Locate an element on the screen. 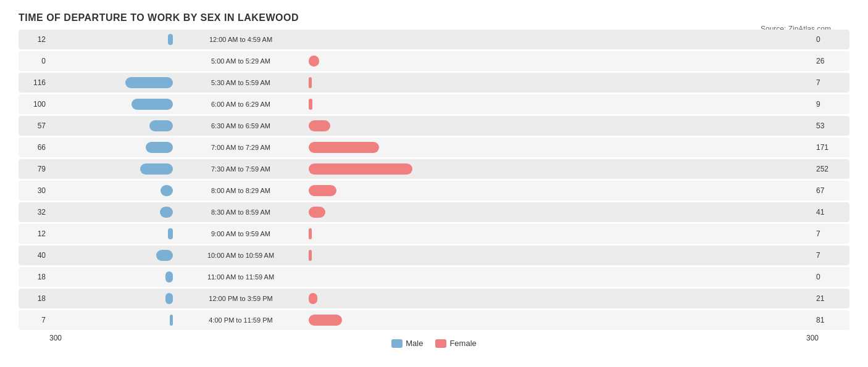 The image size is (868, 367). time-label: 5:30 AM to 5:59 AM is located at coordinates (241, 83).